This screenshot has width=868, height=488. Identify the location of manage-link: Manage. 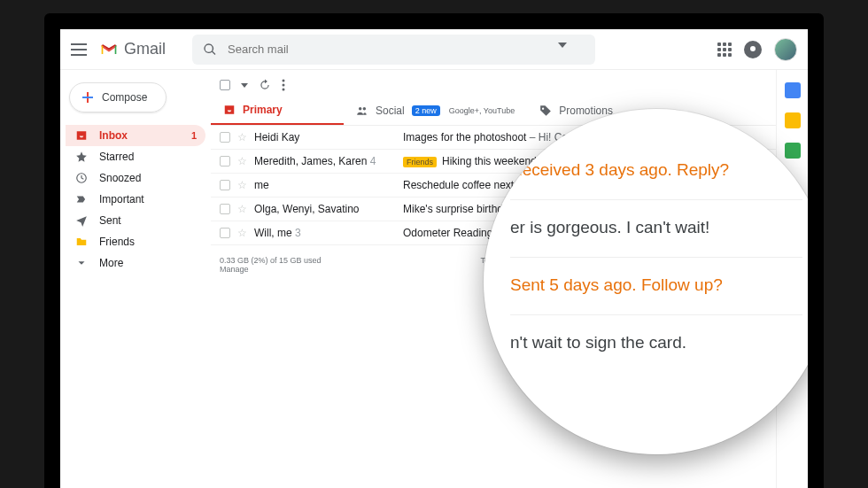
(234, 269).